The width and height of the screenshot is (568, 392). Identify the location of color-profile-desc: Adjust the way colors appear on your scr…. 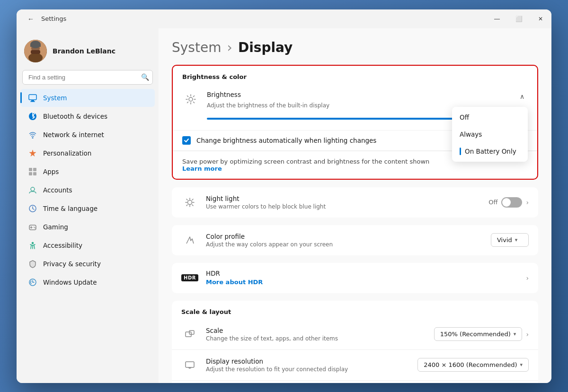
(345, 244).